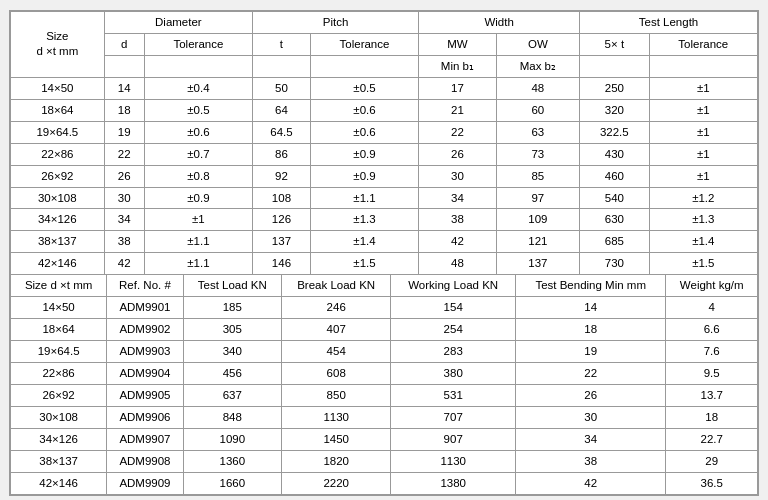 The image size is (768, 500). Describe the element at coordinates (364, 44) in the screenshot. I see `t-tol-header: Tolerance` at that location.